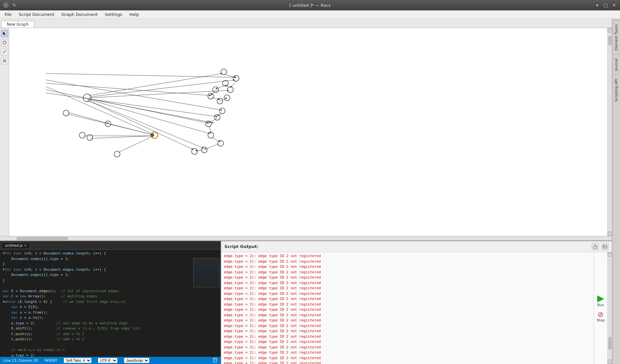  Describe the element at coordinates (5, 132) in the screenshot. I see `graph-toolbar` at that location.